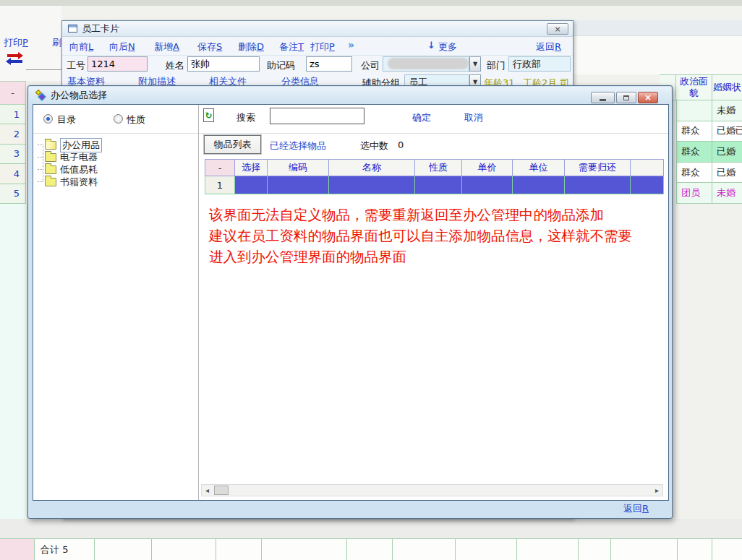 The image size is (742, 560). I want to click on horizontal-scrollbar: ◂ ▸, so click(432, 490).